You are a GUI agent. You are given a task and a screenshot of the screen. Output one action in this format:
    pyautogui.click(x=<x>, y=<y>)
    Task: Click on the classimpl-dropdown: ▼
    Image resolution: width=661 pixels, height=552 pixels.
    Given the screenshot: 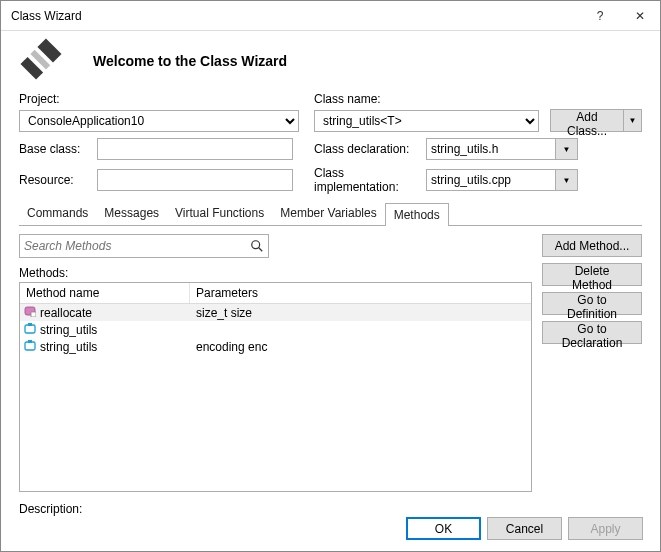 What is the action you would take?
    pyautogui.click(x=567, y=180)
    